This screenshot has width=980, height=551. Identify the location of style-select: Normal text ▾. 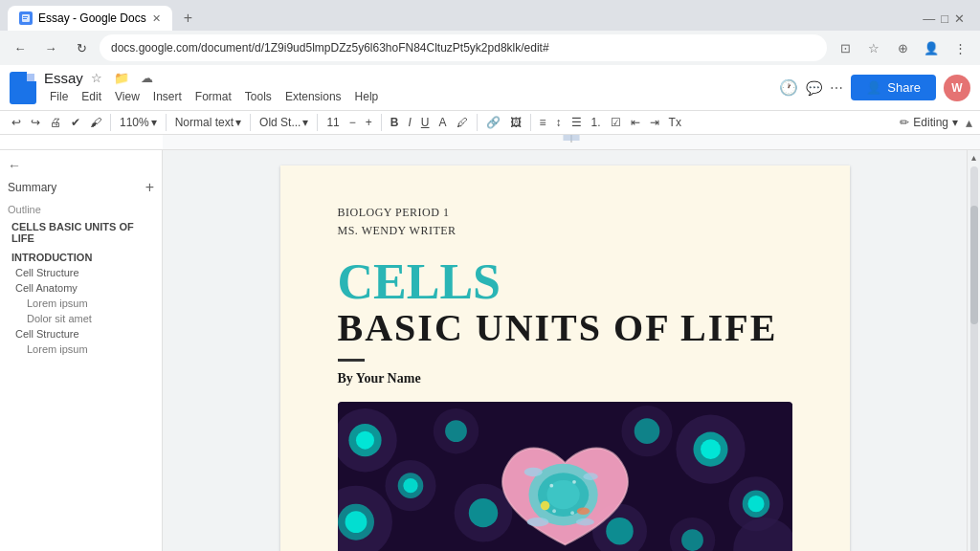
(209, 122).